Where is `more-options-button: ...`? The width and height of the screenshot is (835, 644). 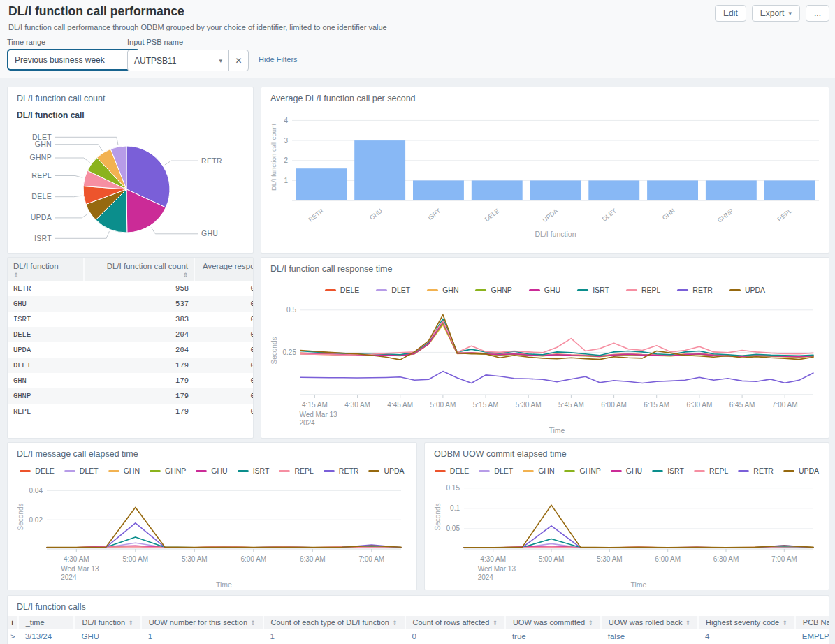
more-options-button: ... is located at coordinates (818, 13).